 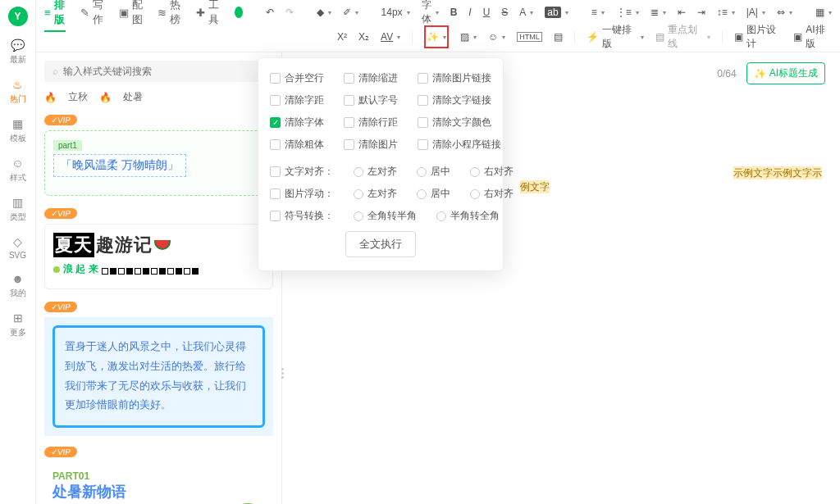 I want to click on nav-more: ⊞更多, so click(x=18, y=325).